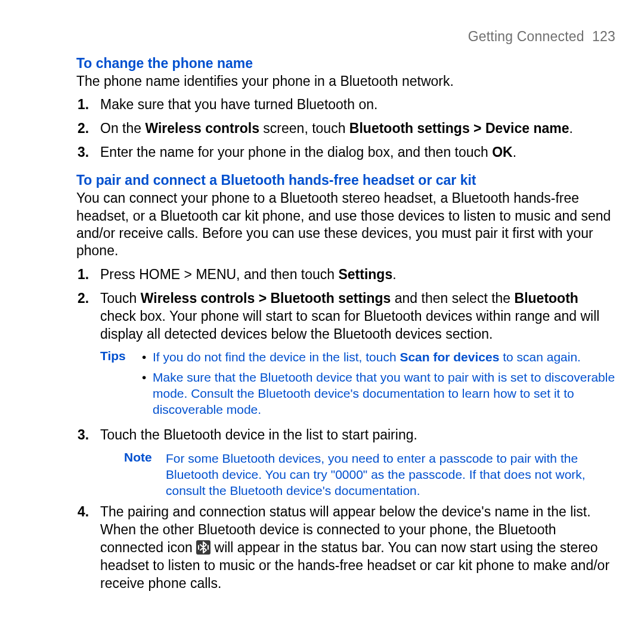 This screenshot has height=644, width=644. What do you see at coordinates (346, 81) in the screenshot?
I see `intro-change-phone-name: The phone name identifies your phone in …` at bounding box center [346, 81].